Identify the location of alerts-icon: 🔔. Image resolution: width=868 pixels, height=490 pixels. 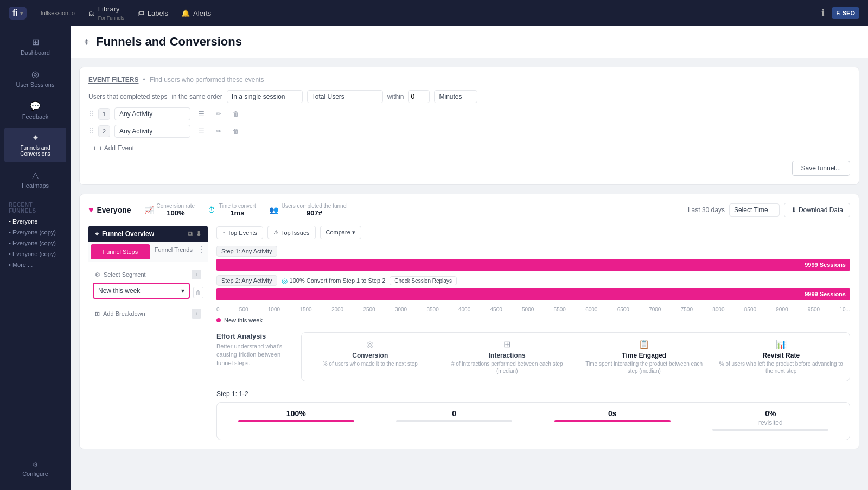
(186, 13).